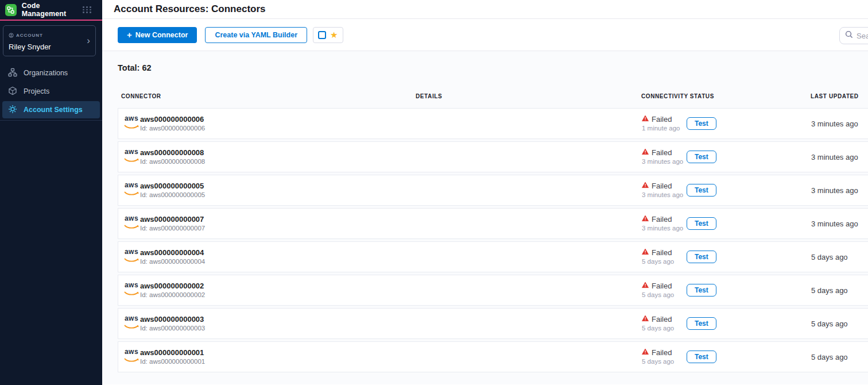  I want to click on connector-id: Id: aws000000000002, so click(172, 295).